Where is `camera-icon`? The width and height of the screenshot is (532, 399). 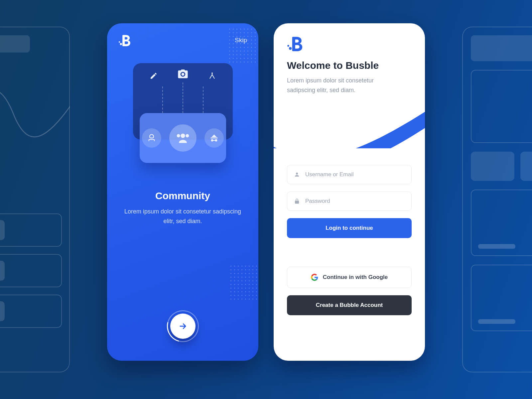
camera-icon is located at coordinates (183, 74).